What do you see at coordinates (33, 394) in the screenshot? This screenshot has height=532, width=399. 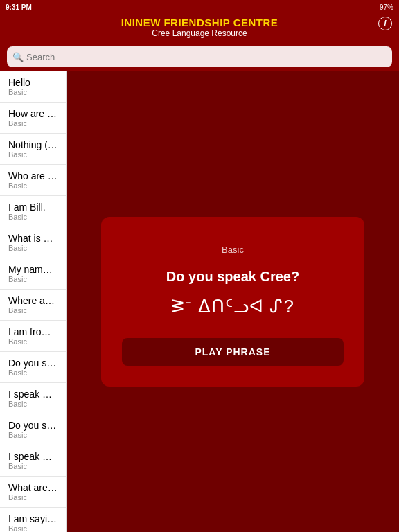 I see `list-item-title: I speak Cree.` at bounding box center [33, 394].